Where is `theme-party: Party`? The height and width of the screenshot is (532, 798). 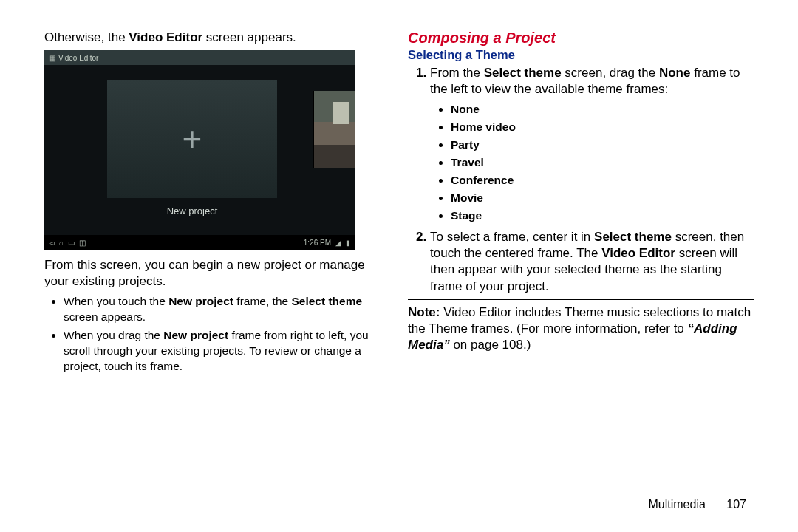
theme-party: Party is located at coordinates (602, 145).